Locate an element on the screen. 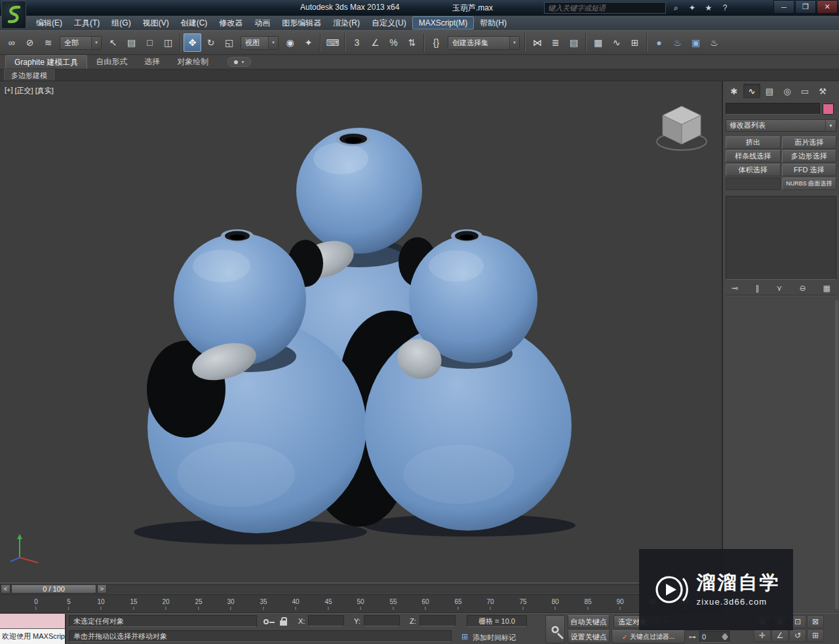 Image resolution: width=839 pixels, height=644 pixels. menu-customize: 自定义(U) is located at coordinates (389, 23).